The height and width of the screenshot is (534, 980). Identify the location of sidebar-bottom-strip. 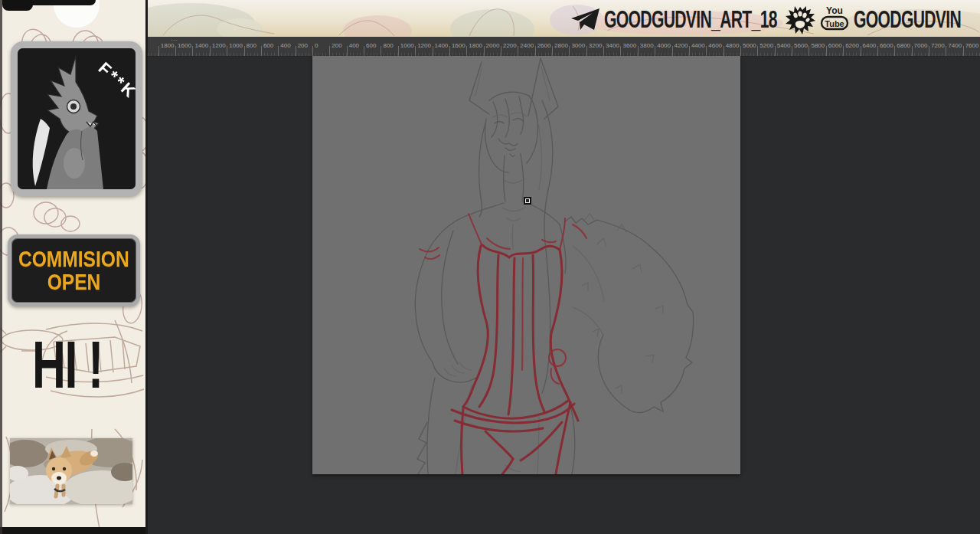
(74, 530).